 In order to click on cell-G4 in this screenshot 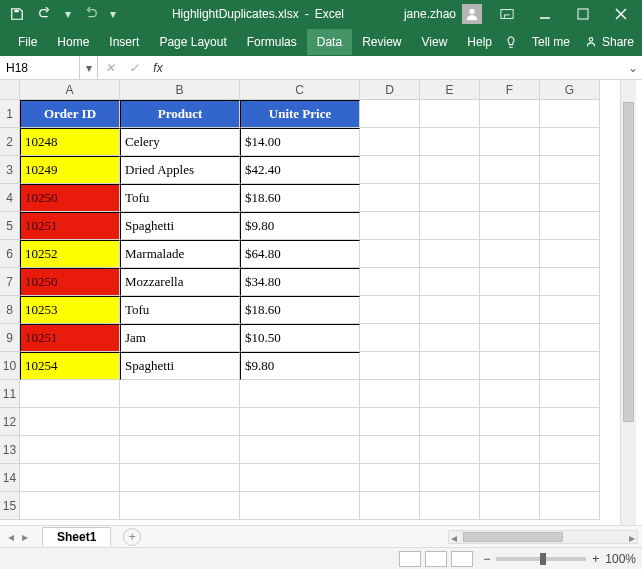, I will do `click(570, 198)`.